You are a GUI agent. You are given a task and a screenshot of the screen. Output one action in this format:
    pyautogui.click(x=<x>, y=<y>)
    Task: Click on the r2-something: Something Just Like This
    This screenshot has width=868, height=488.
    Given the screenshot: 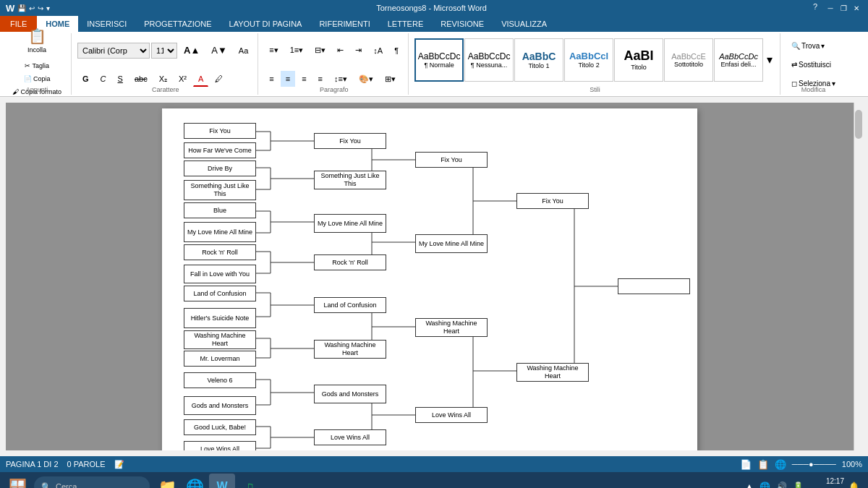 What is the action you would take?
    pyautogui.click(x=350, y=180)
    